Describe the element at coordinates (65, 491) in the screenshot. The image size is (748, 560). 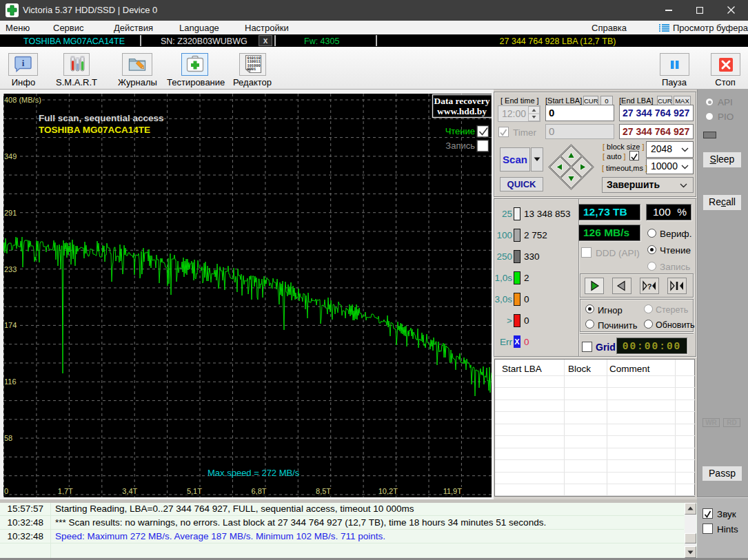
I see `svg-text: 1,7T` at that location.